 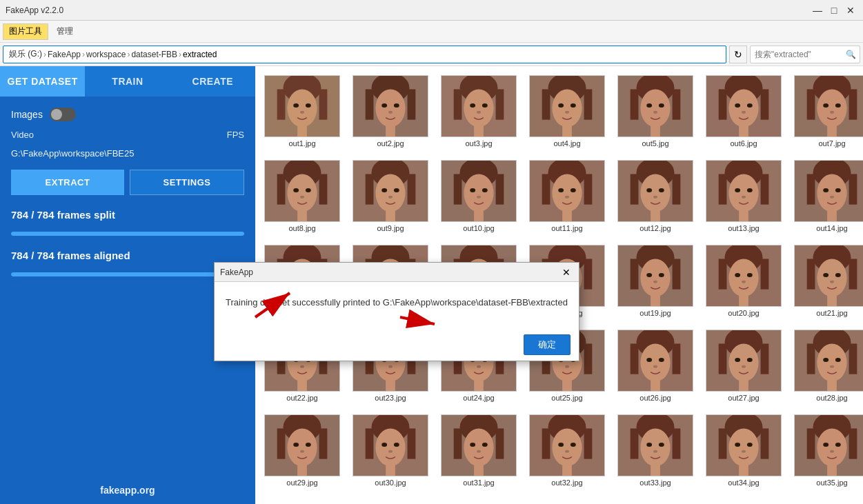 I want to click on file-item: out27.jpg, so click(x=744, y=365).